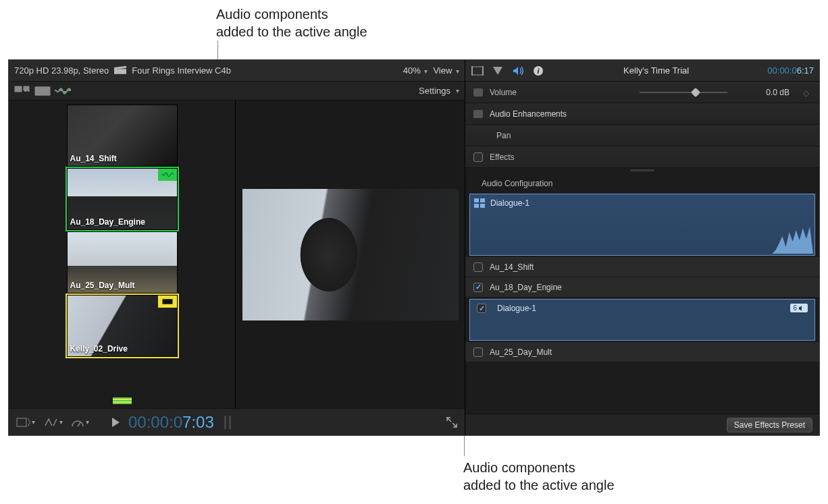 Image resolution: width=828 pixels, height=504 pixels. What do you see at coordinates (521, 352) in the screenshot?
I see `component-label: Au_25_Day_Mult` at bounding box center [521, 352].